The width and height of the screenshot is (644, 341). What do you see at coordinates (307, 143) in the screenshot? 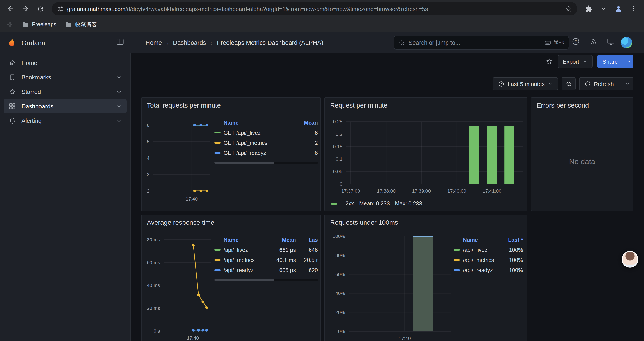
I see `series-value: 2` at bounding box center [307, 143].